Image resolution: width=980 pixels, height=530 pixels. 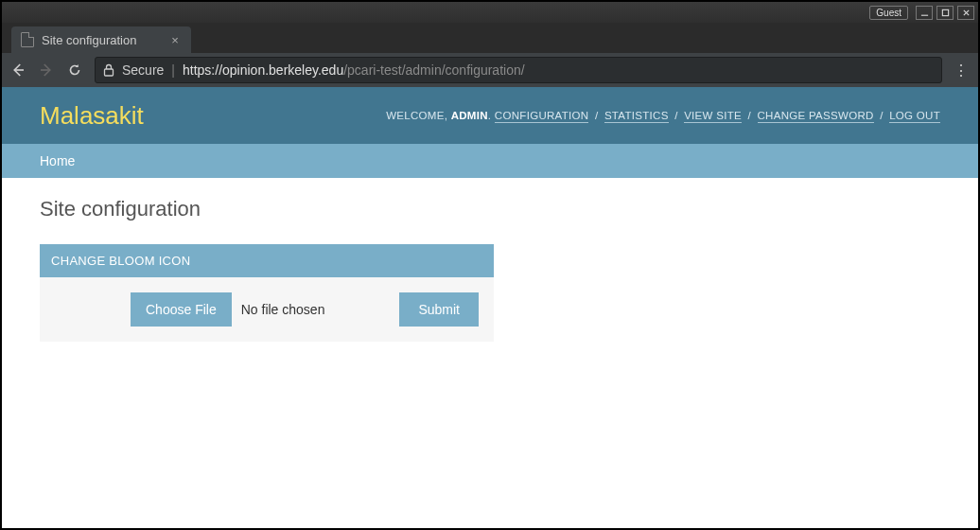 I want to click on user-nav: WELCOME, ADMIN. CONFIGURATION / STATISTI…, so click(x=663, y=115).